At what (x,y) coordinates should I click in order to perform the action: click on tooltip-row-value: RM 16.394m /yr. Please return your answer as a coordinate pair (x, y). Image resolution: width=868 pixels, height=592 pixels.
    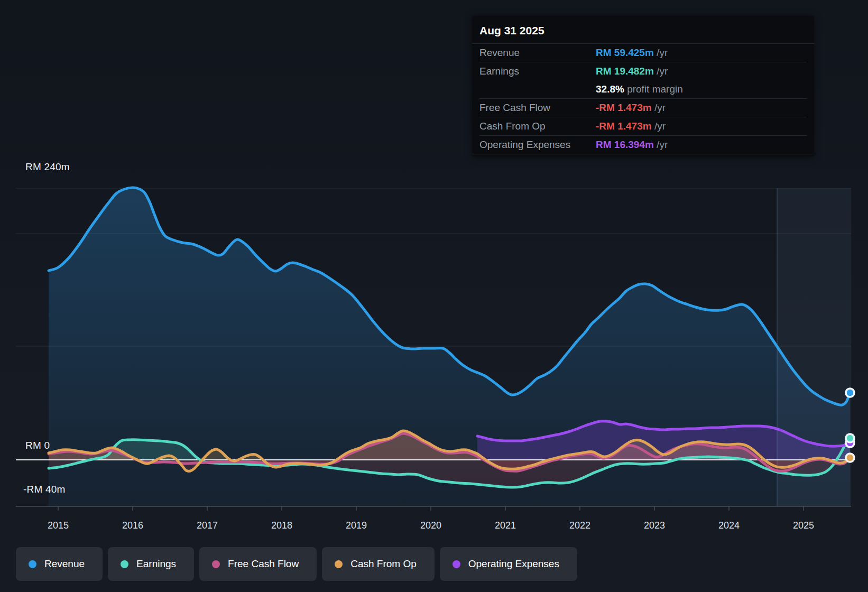
    Looking at the image, I should click on (632, 145).